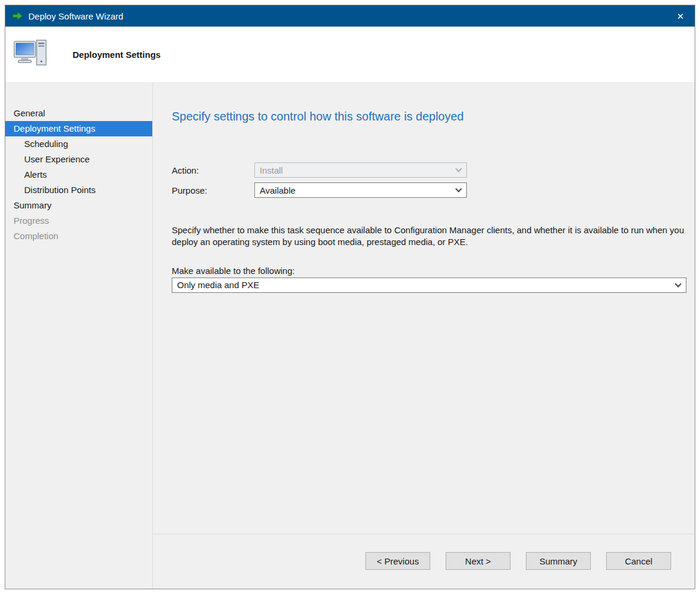 This screenshot has width=700, height=594. Describe the element at coordinates (277, 190) in the screenshot. I see `purpose-value: Available` at that location.